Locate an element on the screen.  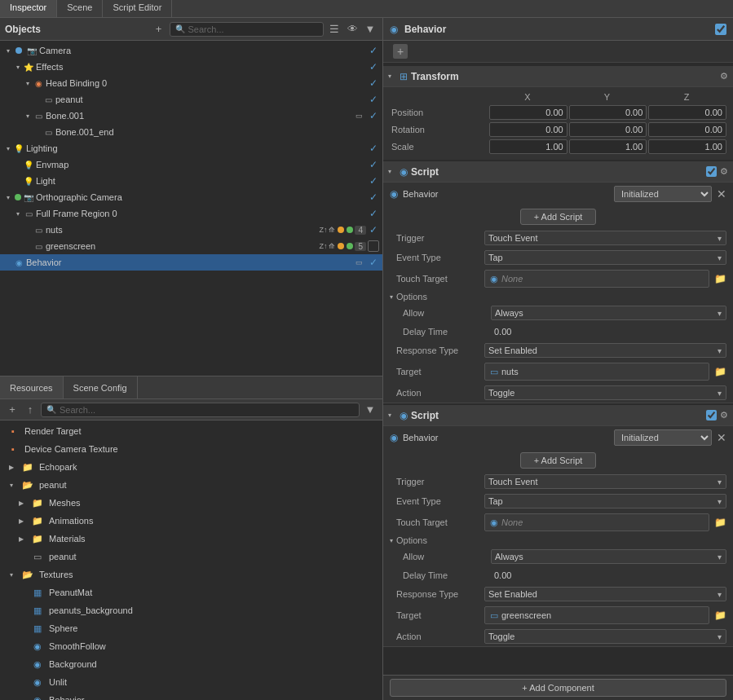
arrow-materials: ▶ is located at coordinates (21, 539).